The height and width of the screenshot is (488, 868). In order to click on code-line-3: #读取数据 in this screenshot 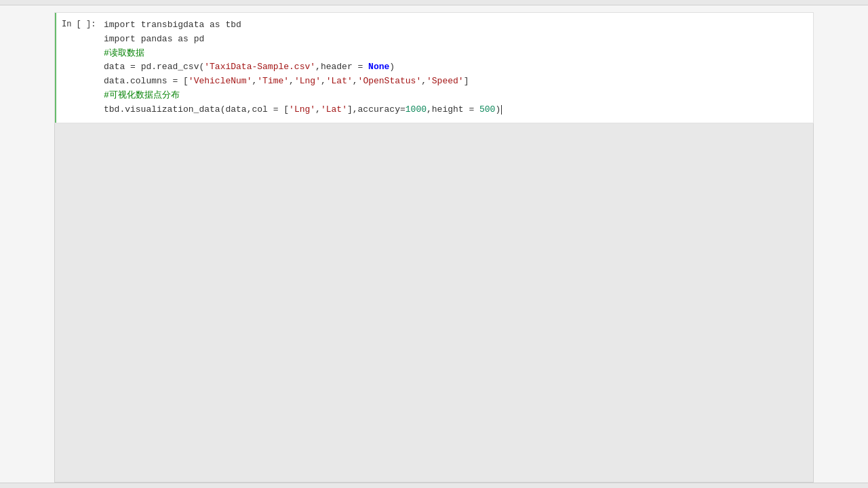, I will do `click(455, 54)`.